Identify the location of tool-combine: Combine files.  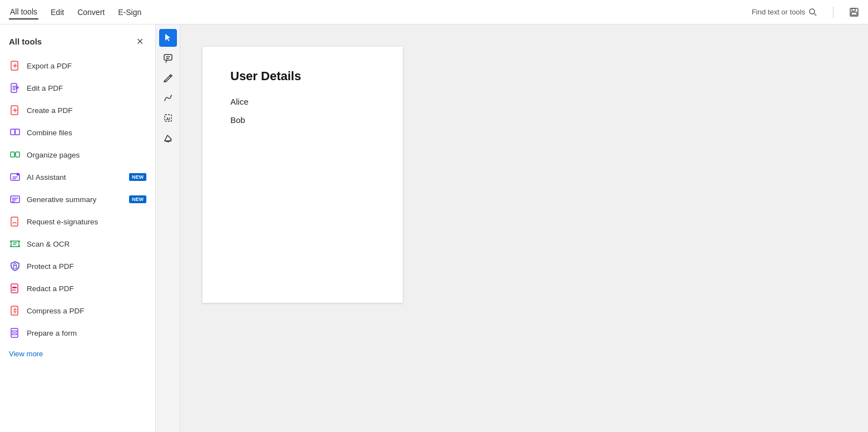
(78, 132).